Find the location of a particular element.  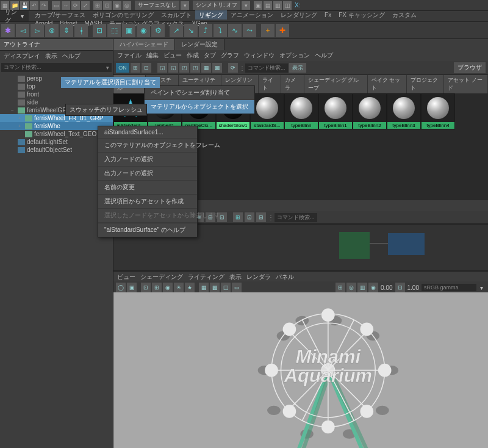

hs-on-toggle: ON is located at coordinates (123, 68).